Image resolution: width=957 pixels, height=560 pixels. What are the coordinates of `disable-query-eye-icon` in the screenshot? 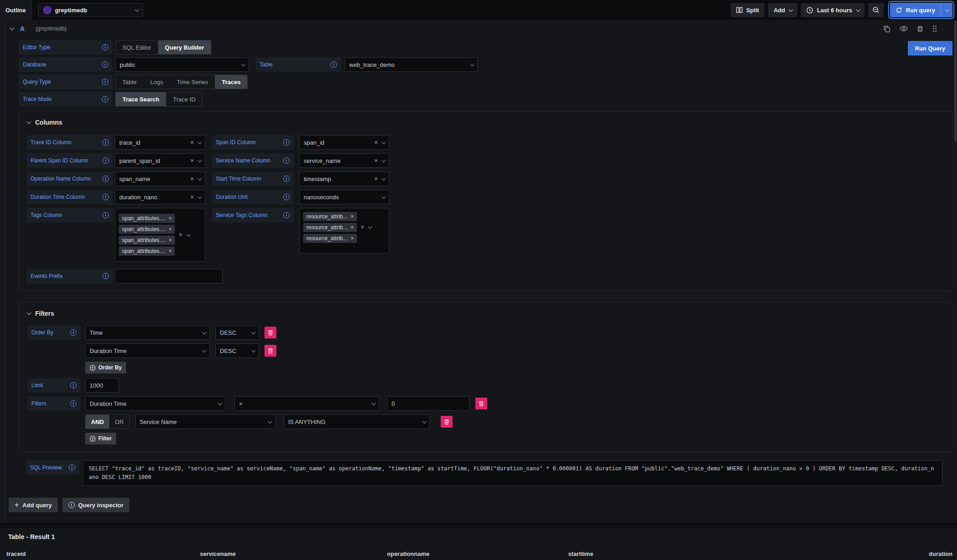 It's located at (904, 29).